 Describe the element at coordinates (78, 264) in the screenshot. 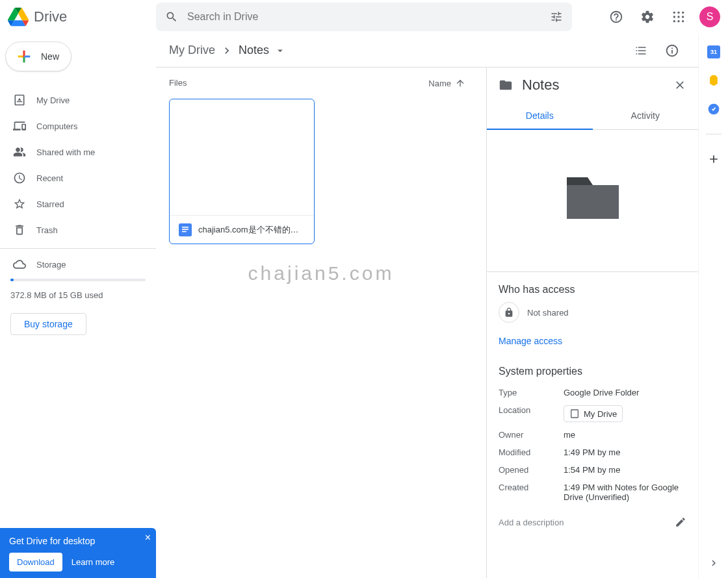

I see `nav-storage: Storage` at that location.